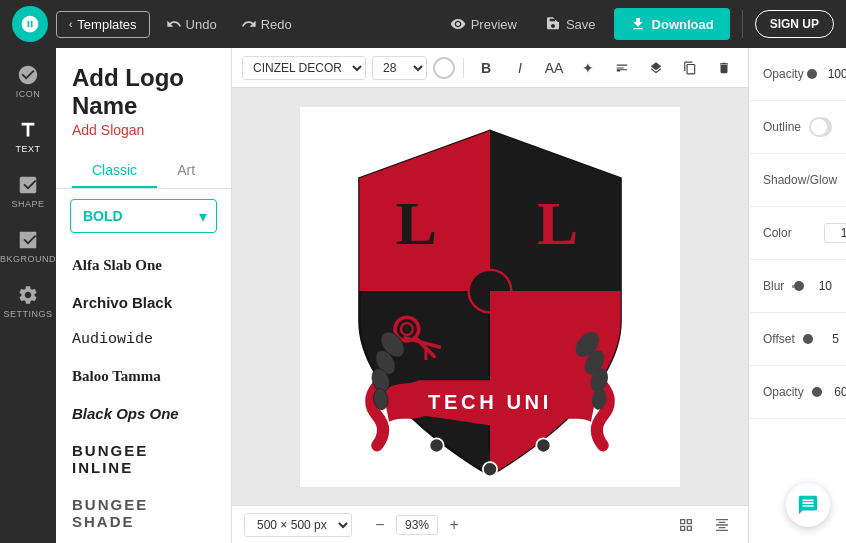 The height and width of the screenshot is (543, 846). I want to click on save-label: Save, so click(581, 24).